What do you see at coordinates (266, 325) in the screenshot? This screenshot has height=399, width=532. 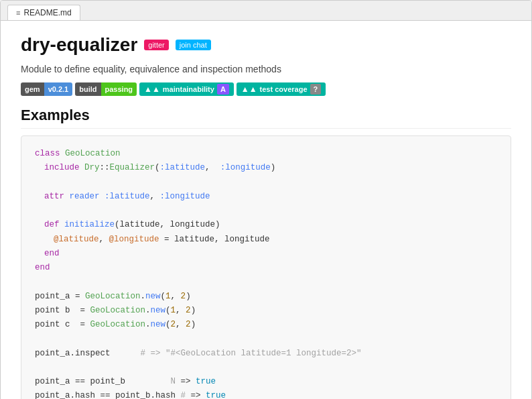 I see `code-line-10: point c = GeoLocation.new(1, 1)` at bounding box center [266, 325].